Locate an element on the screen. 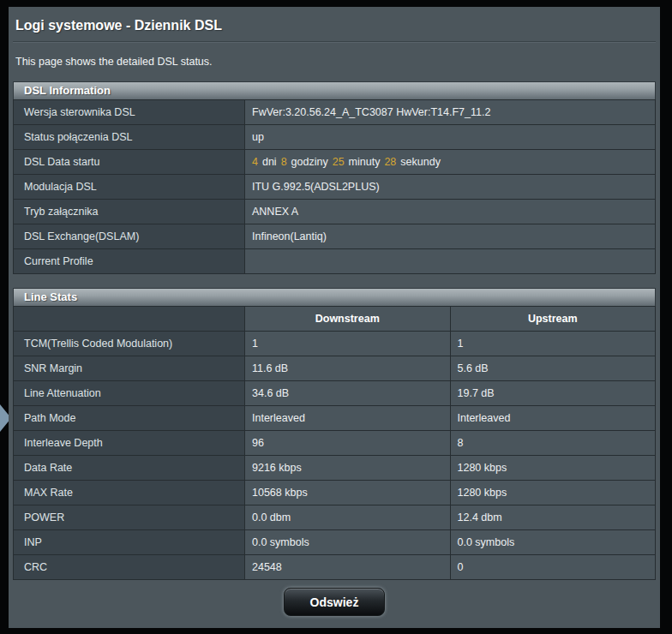 This screenshot has height=634, width=672. table-row: POWER 0.0 dbm 12.4 dbm is located at coordinates (334, 517).